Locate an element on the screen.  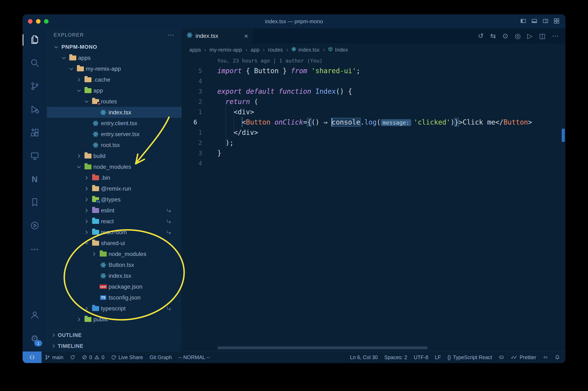
activity-source-control-button is located at coordinates (35, 86).